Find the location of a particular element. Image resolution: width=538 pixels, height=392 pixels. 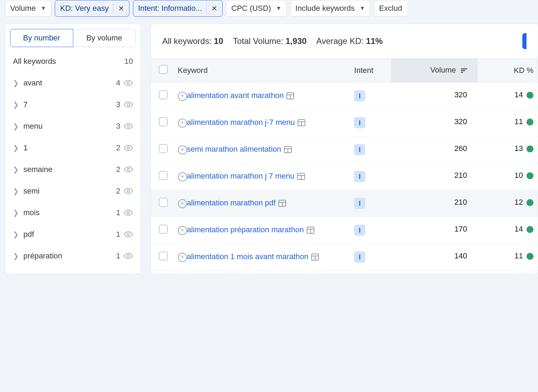

filter-label: KD: Very easy is located at coordinates (84, 8).